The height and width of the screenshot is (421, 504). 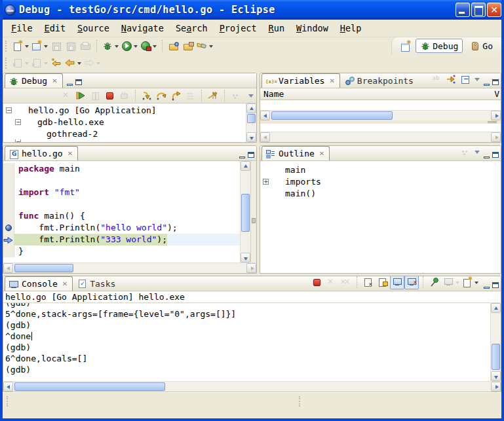 What do you see at coordinates (477, 153) in the screenshot?
I see `view-menu-icon` at bounding box center [477, 153].